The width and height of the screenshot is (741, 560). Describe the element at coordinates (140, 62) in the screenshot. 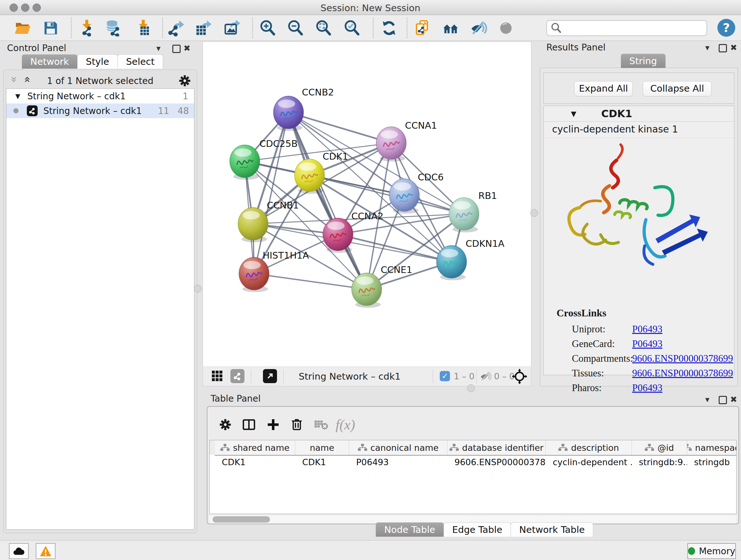

I see `tab-select: Select` at that location.